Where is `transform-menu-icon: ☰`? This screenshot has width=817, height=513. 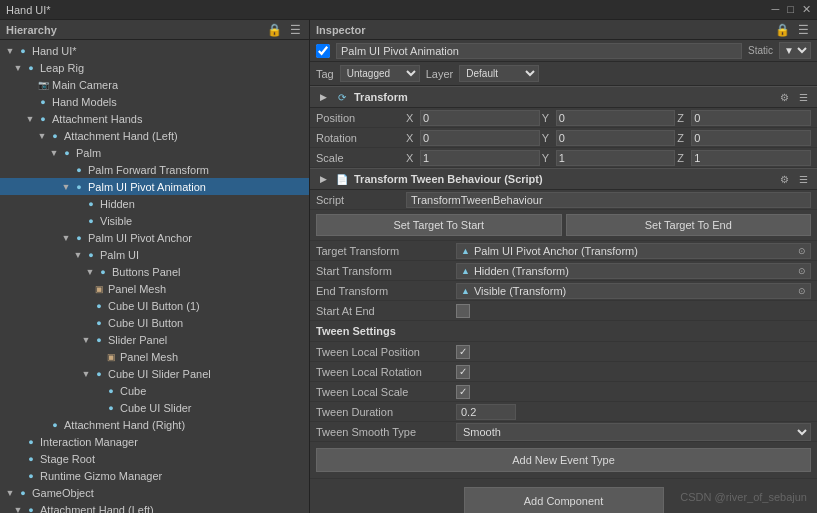
transform-menu-icon: ☰ is located at coordinates (804, 98).